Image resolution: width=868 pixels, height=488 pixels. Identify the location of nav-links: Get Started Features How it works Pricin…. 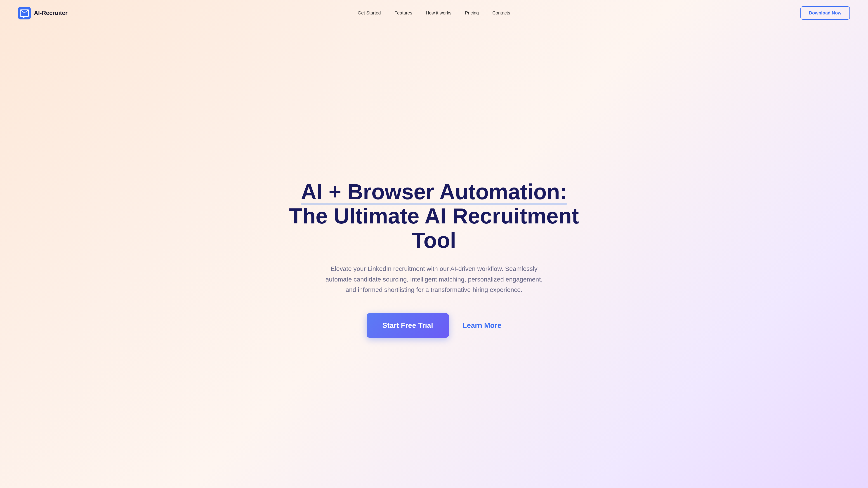
(434, 13).